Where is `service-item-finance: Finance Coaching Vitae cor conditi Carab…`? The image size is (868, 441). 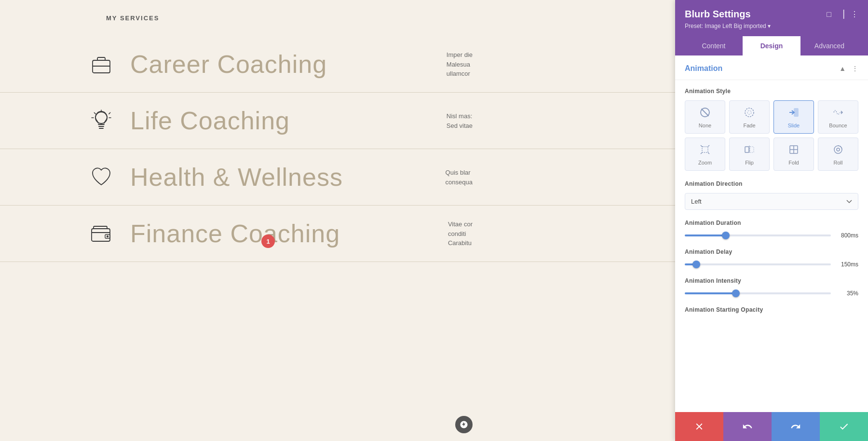
service-item-finance: Finance Coaching Vitae cor conditi Carab… is located at coordinates (338, 234).